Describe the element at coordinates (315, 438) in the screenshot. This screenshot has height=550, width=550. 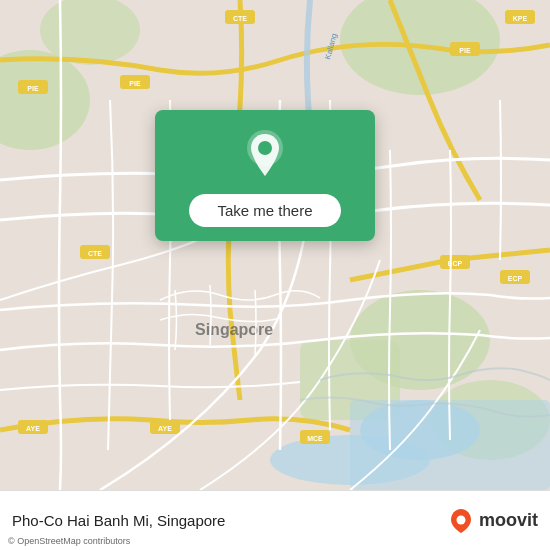
I see `svg-text: MCE` at that location.